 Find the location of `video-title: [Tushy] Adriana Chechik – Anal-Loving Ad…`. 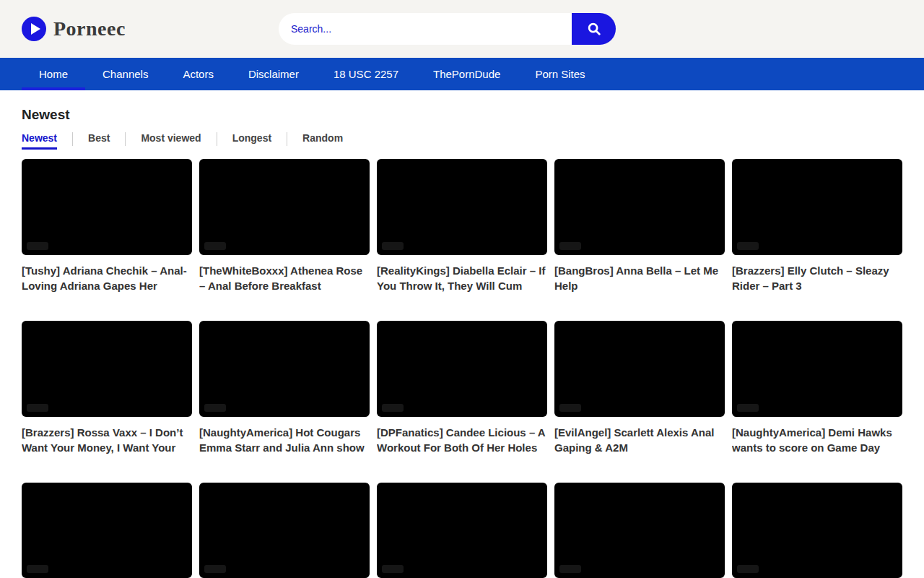

video-title: [Tushy] Adriana Chechik – Anal-Loving Ad… is located at coordinates (107, 278).